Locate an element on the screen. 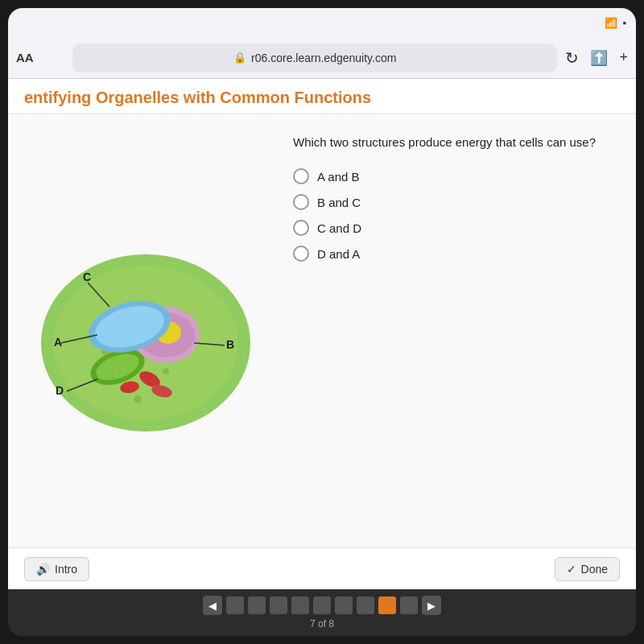 This screenshot has height=644, width=644. intro-label: Intro is located at coordinates (66, 569).